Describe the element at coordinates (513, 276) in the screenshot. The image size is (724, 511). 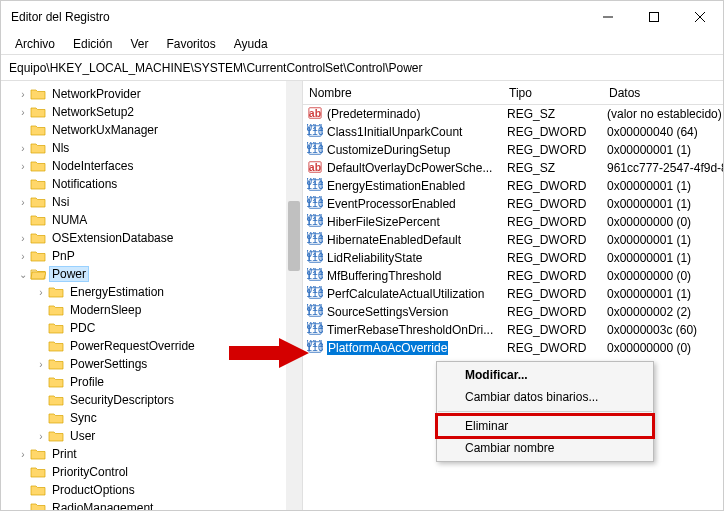
I see `value-row: MfBufferingThresholdREG_DWORD0x00000000 …` at that location.